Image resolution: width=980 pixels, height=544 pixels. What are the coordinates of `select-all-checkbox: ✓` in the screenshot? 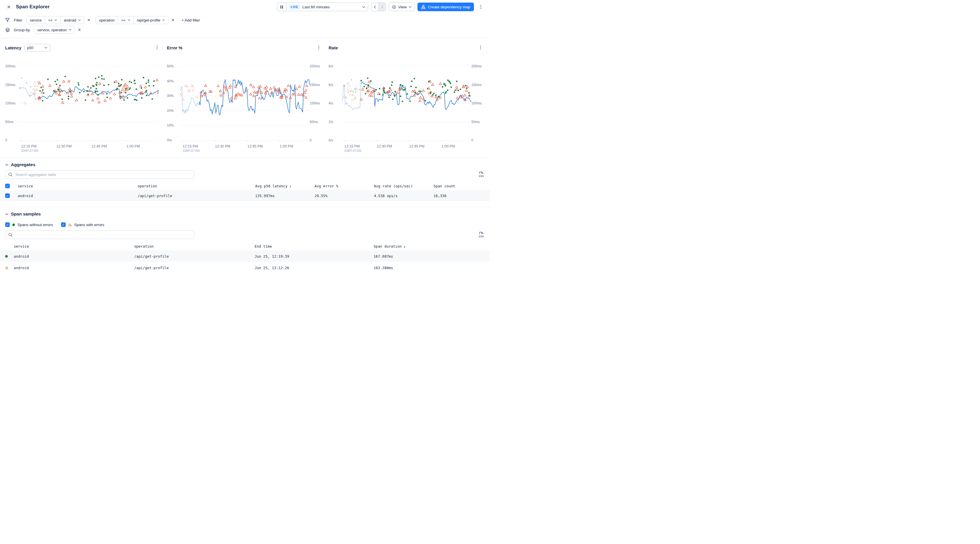 It's located at (8, 186).